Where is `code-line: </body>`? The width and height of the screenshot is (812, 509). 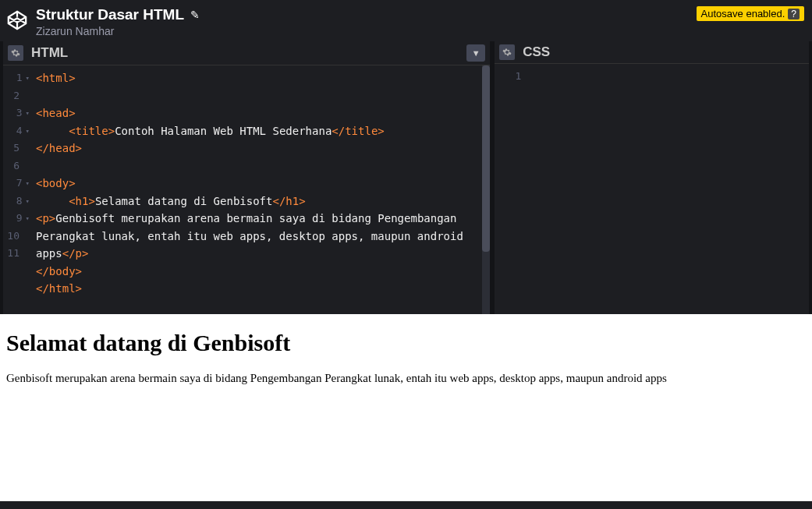
code-line: </body> is located at coordinates (257, 271).